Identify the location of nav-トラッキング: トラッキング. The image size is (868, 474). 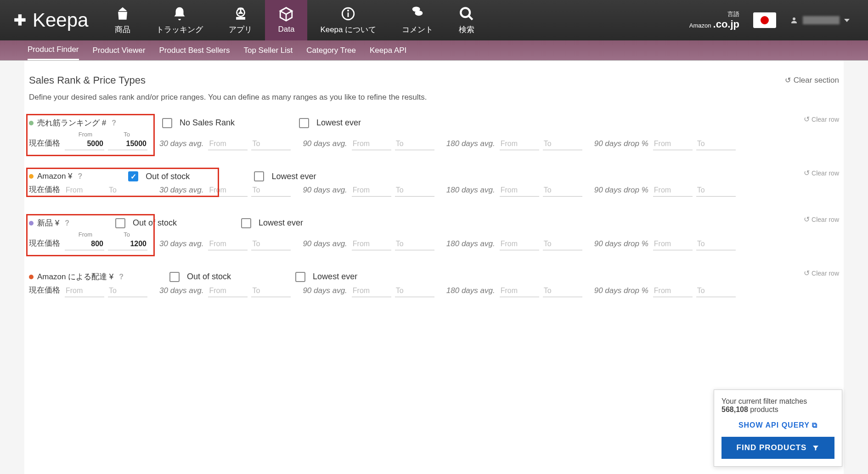
(180, 20).